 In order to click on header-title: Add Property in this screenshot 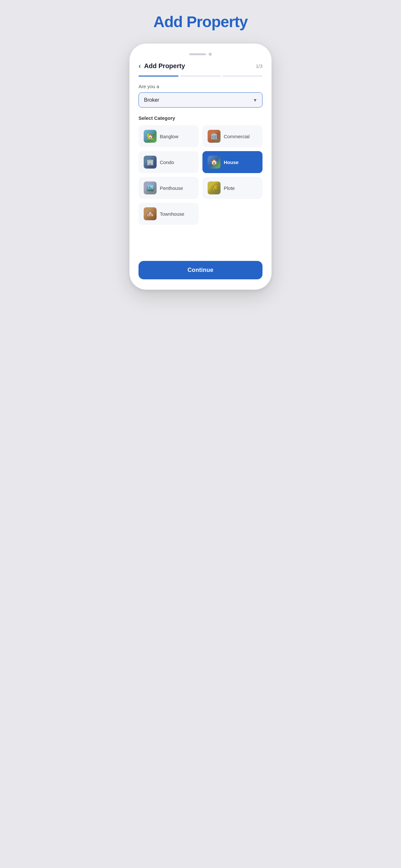, I will do `click(164, 66)`.